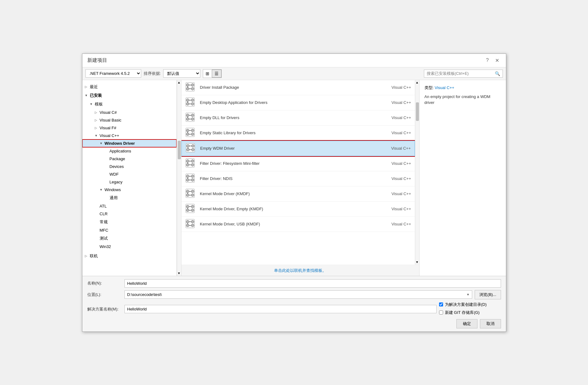  Describe the element at coordinates (298, 194) in the screenshot. I see `template-item-8: Kernel Mode Driver (KMDF)Visual C++` at that location.